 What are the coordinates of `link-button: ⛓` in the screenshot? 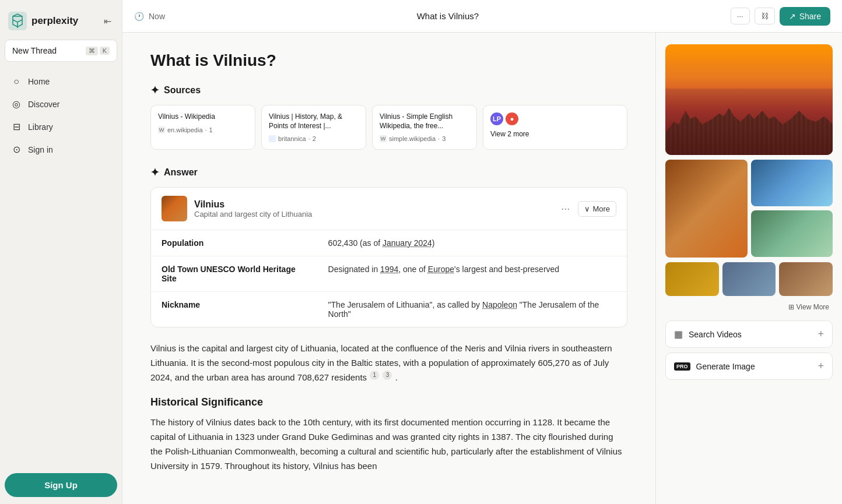 It's located at (765, 16).